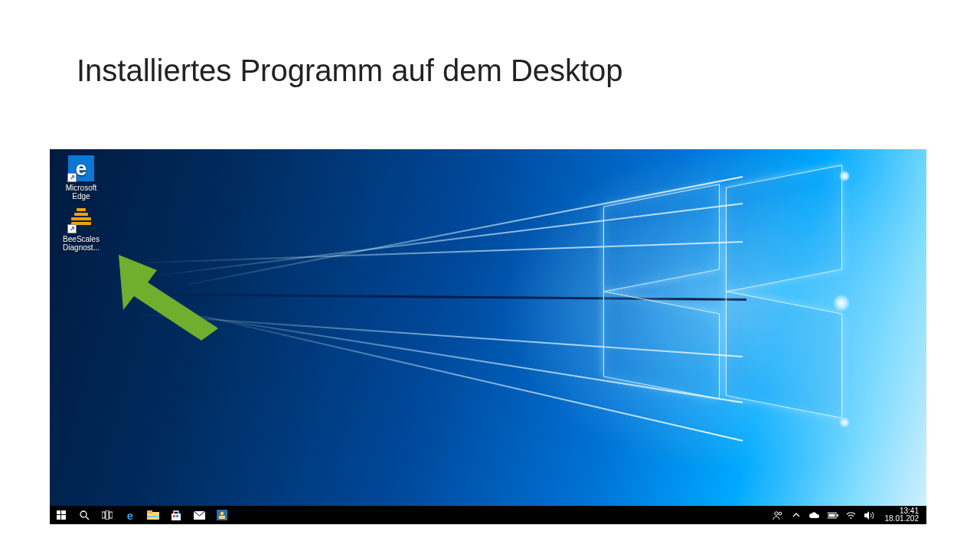 The height and width of the screenshot is (551, 980). I want to click on taskbar-clock: 13:41 18.01.202, so click(902, 515).